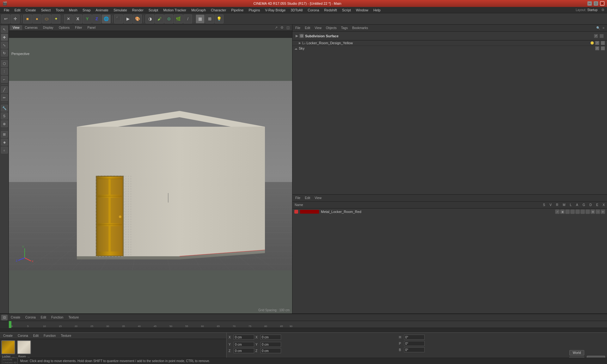 The height and width of the screenshot is (364, 607). I want to click on render-region: ⬛, so click(119, 19).